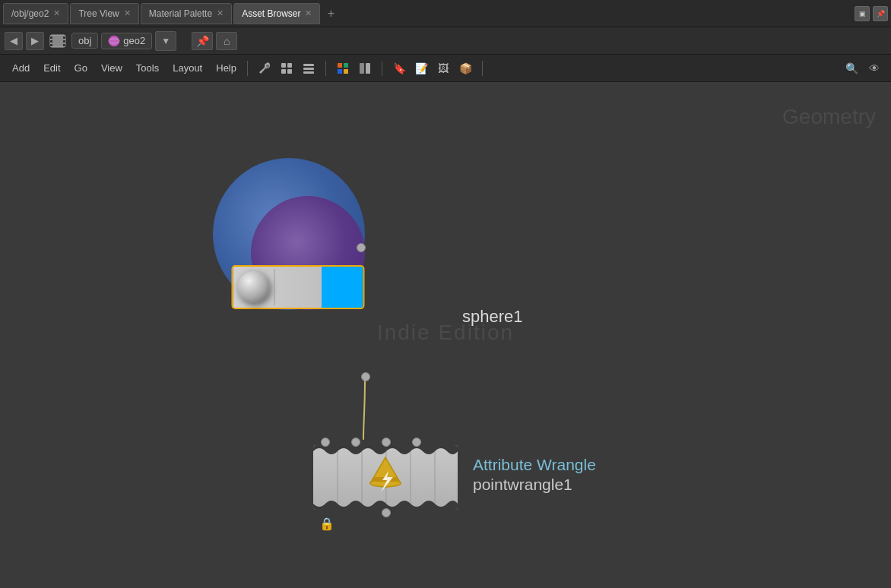 The image size is (891, 588). What do you see at coordinates (327, 524) in the screenshot?
I see `lock-icon: 🔒` at bounding box center [327, 524].